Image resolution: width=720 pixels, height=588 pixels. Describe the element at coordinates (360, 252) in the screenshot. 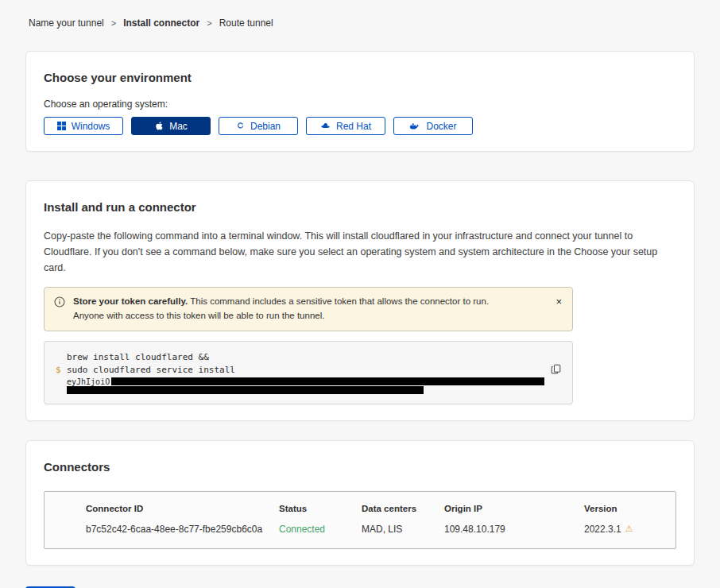

I see `install-description: Copy-paste the following command into a …` at that location.